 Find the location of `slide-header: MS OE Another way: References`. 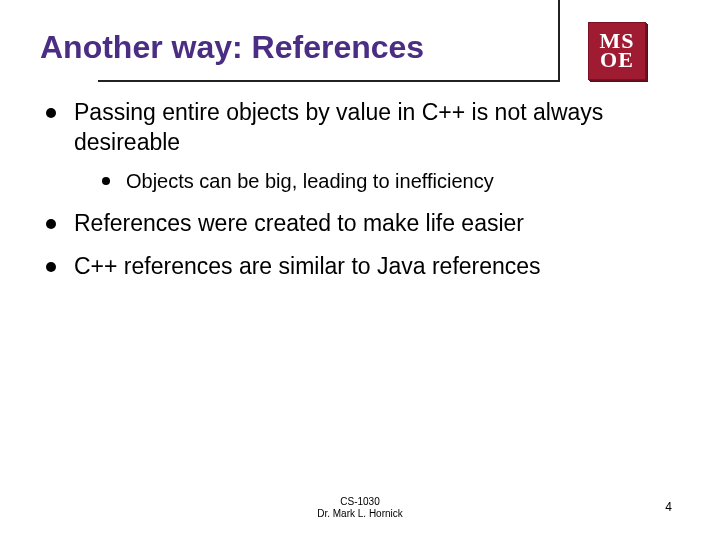

slide-header: MS OE Another way: References is located at coordinates (360, 47).